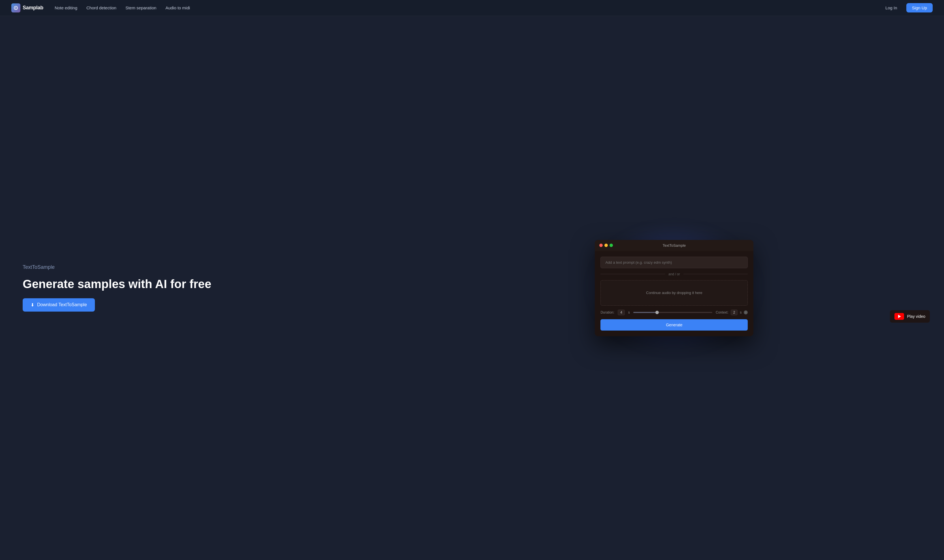 This screenshot has width=944, height=560. I want to click on text-prompt-input, so click(674, 263).